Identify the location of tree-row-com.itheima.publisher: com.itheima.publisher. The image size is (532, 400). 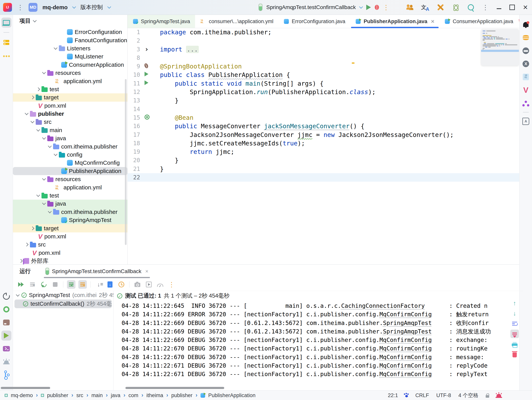
(70, 146).